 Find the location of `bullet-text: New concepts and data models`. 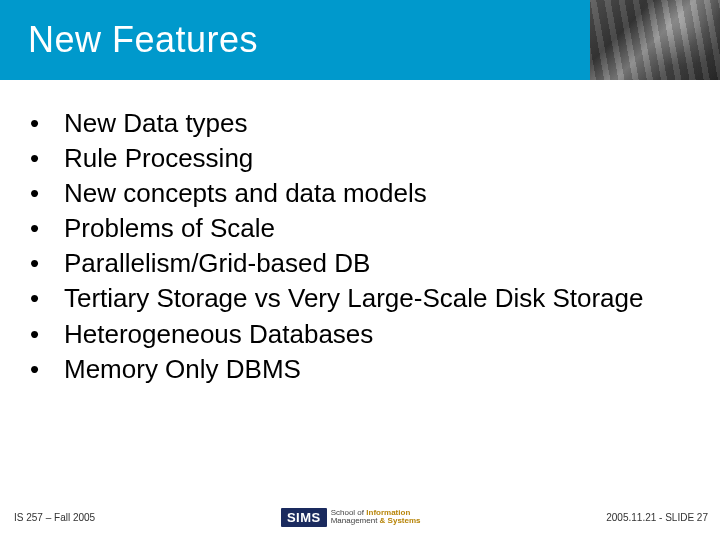

bullet-text: New concepts and data models is located at coordinates (377, 194).